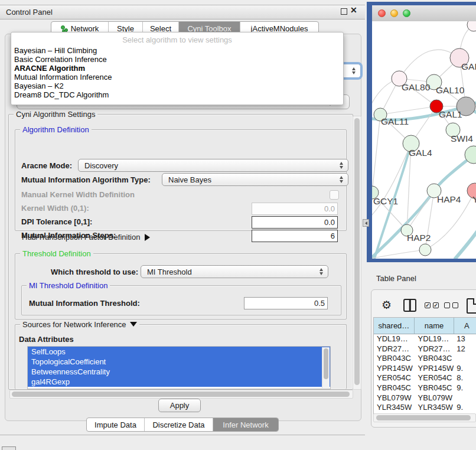  Describe the element at coordinates (179, 367) in the screenshot. I see `data-attributes-list: SelfLoopsTopologicalCoefficientBetweenne…` at that location.